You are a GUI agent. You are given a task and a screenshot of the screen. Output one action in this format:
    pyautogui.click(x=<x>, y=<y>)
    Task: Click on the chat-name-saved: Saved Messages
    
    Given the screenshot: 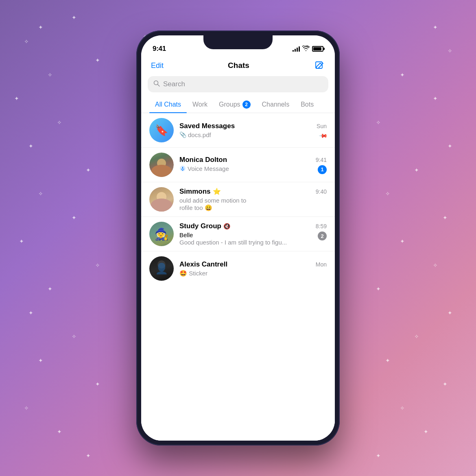 What is the action you would take?
    pyautogui.click(x=207, y=126)
    